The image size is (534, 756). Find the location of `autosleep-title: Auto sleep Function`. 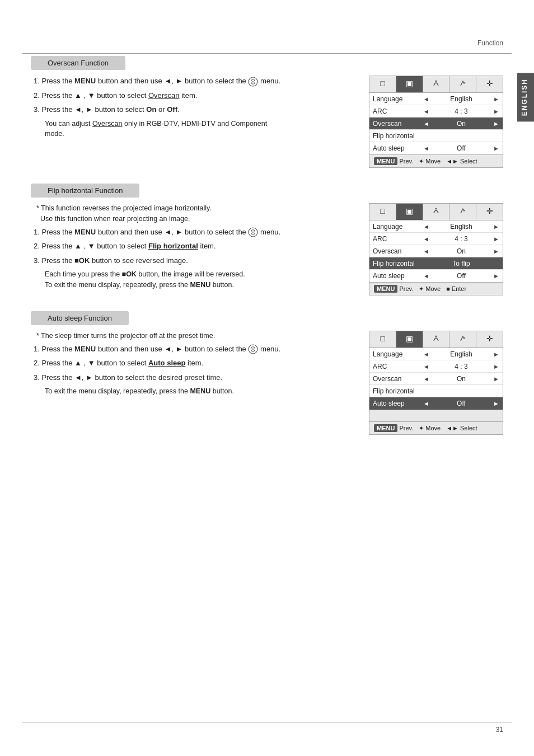

autosleep-title: Auto sleep Function is located at coordinates (79, 318).